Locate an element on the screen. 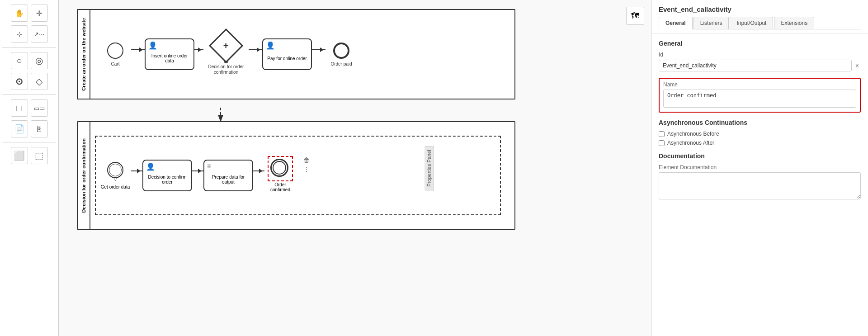 This screenshot has height=336, width=868. tab-listeners: Listeners is located at coordinates (712, 23).